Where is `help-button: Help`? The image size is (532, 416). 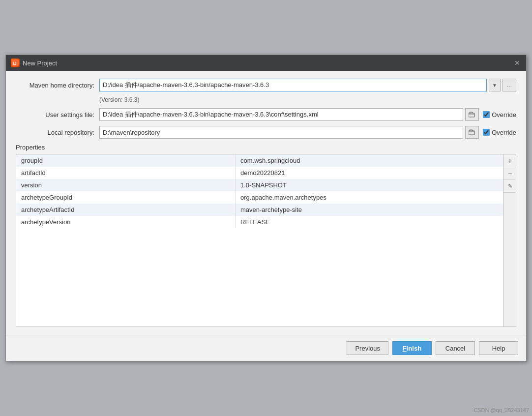
help-button: Help is located at coordinates (499, 348).